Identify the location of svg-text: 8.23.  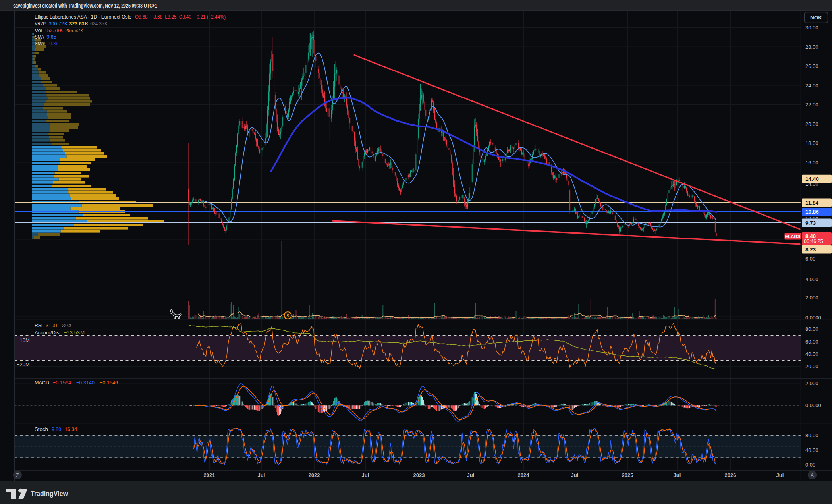
(811, 249).